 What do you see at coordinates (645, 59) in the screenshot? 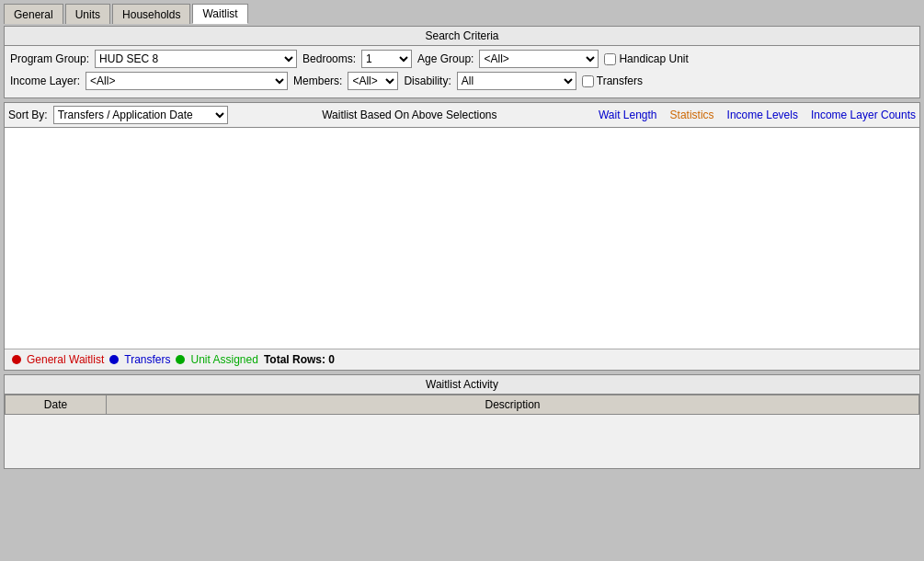
I see `handicap-unit-checkbox-label: Handicap Unit` at bounding box center [645, 59].